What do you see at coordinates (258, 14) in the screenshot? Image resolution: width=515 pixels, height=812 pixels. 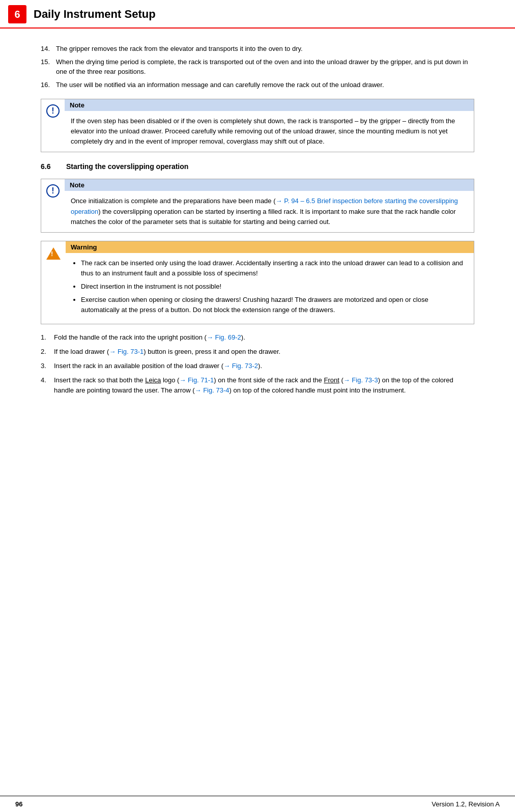 I see `page-header: 6 Daily Instrument Setup` at bounding box center [258, 14].